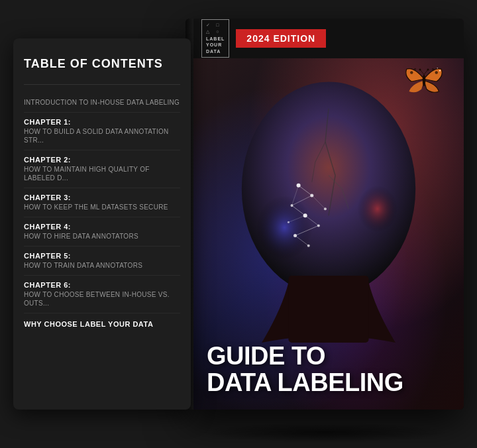  I want to click on toc-intro-item: INTRODUCTION TO IN-HOUSE DATA LABELING, so click(102, 103).